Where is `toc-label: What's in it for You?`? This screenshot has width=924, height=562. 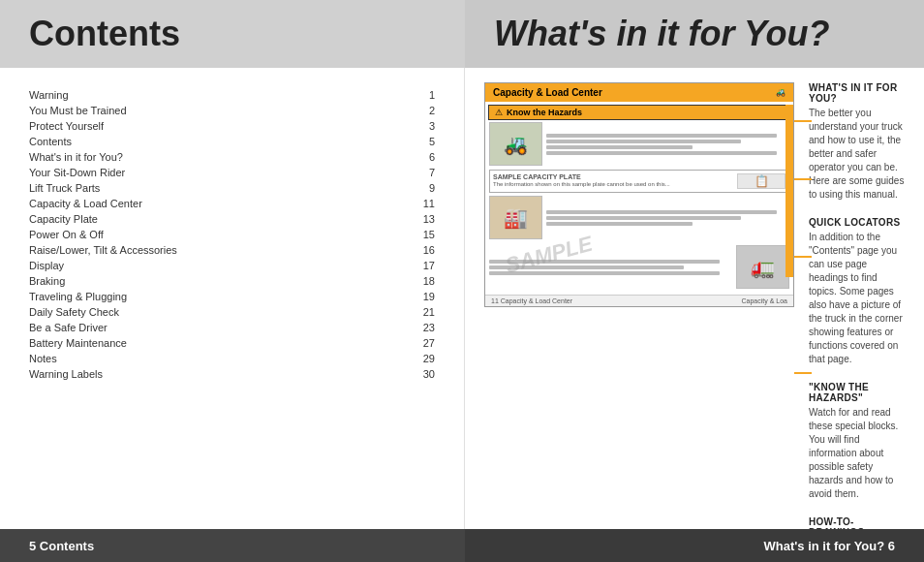 toc-label: What's in it for You? is located at coordinates (192, 157).